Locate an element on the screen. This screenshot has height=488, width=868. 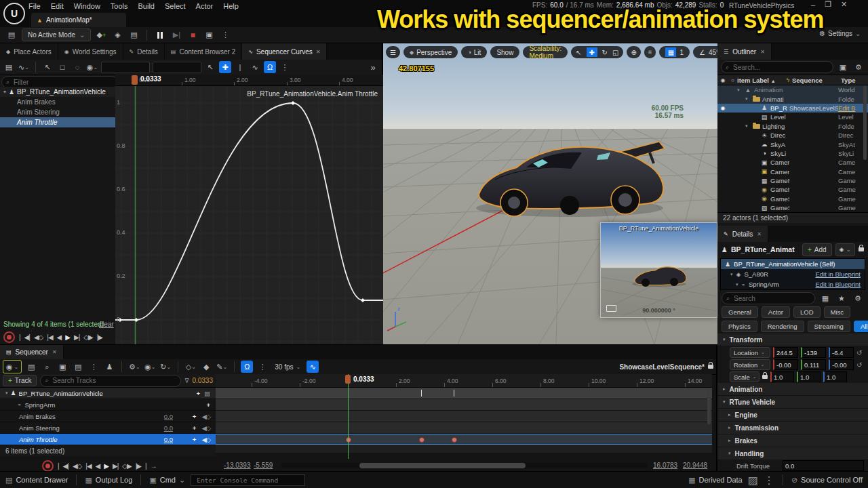
visibility-dropdown: ◉⌄ is located at coordinates (92, 67).